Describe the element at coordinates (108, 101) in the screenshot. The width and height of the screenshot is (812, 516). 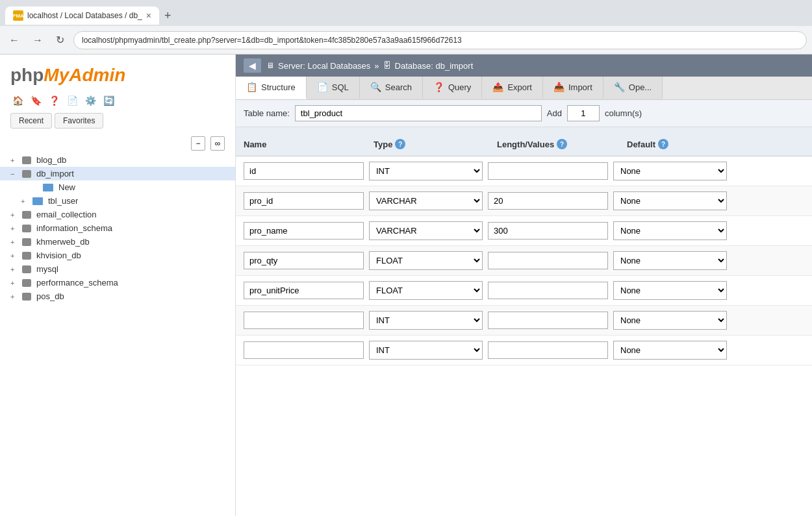
I see `refresh-icon: 🔄` at that location.